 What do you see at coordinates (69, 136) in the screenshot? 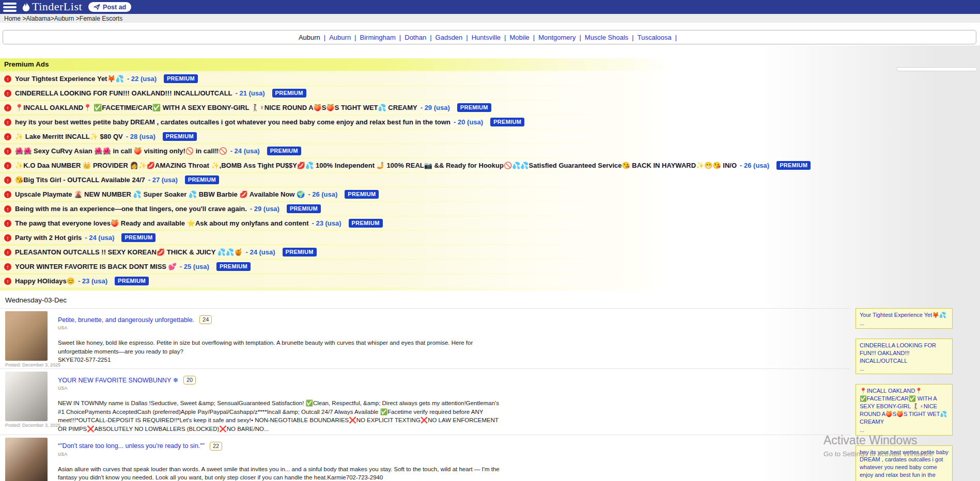
I see `premium-ad-title: ✨ Lake Merritt INCALL✨ $80 QV` at bounding box center [69, 136].